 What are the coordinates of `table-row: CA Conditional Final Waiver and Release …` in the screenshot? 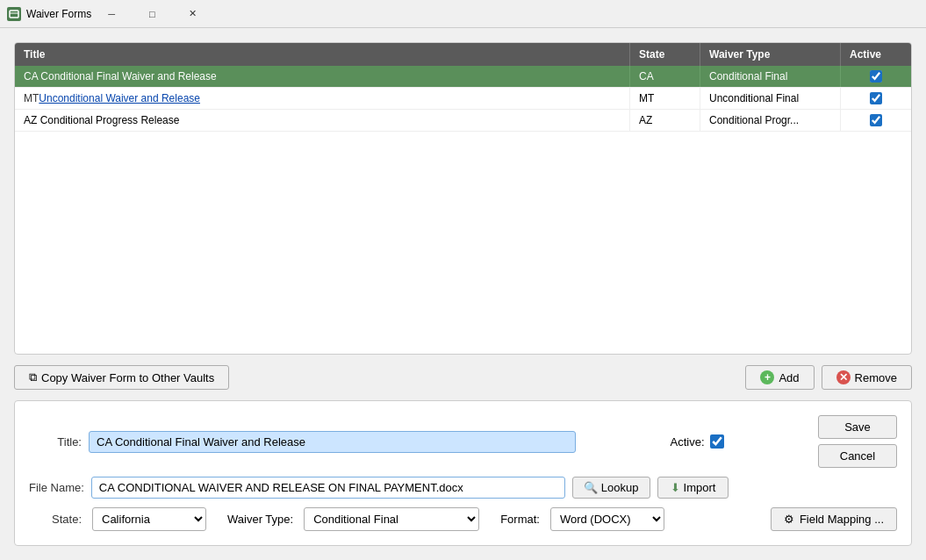 It's located at (463, 77).